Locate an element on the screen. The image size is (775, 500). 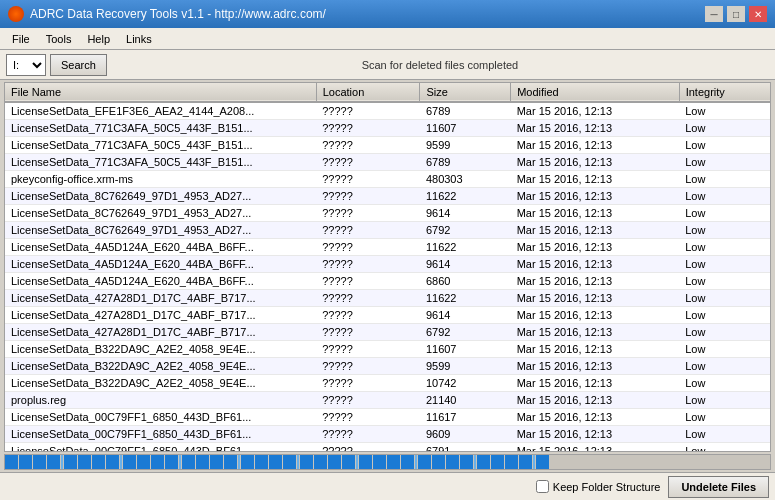
col-header-integrity: Integrity is located at coordinates (724, 92).